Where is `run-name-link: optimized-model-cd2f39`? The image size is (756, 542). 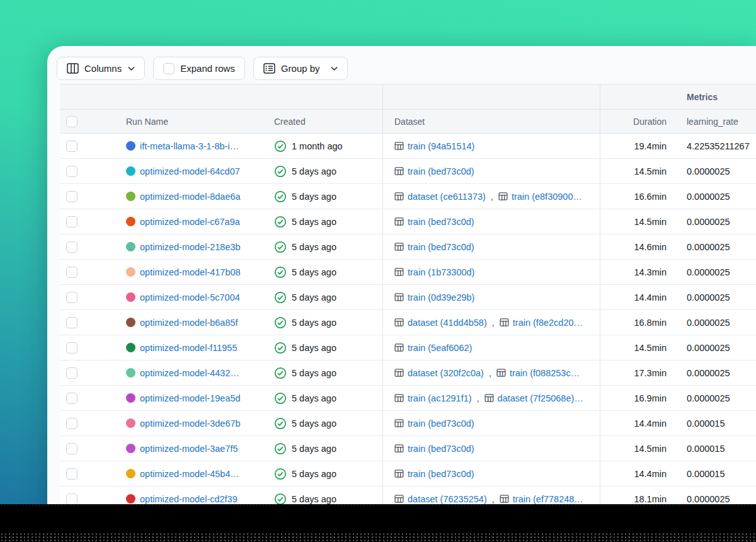
run-name-link: optimized-model-cd2f39 is located at coordinates (189, 499).